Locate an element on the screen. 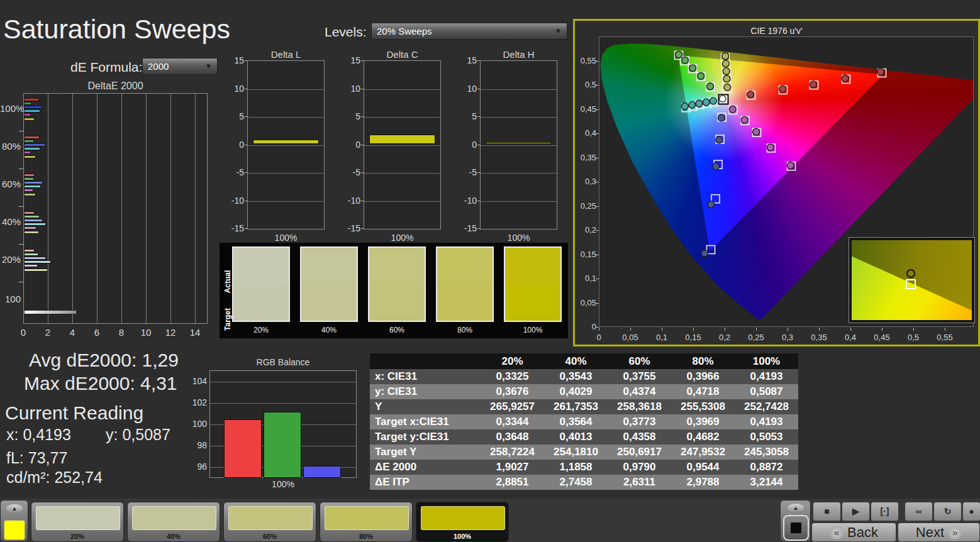 The width and height of the screenshot is (980, 542). axis-label: 100 is located at coordinates (198, 424).